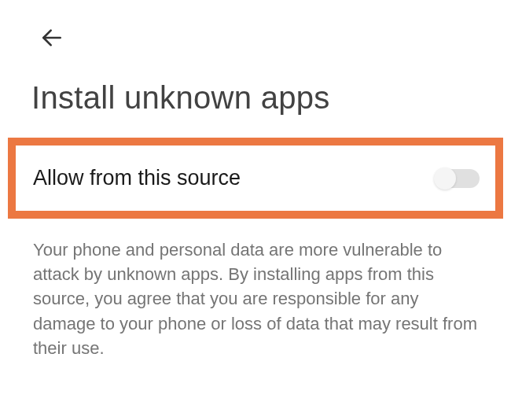 The height and width of the screenshot is (420, 511). I want to click on header-bar, so click(256, 26).